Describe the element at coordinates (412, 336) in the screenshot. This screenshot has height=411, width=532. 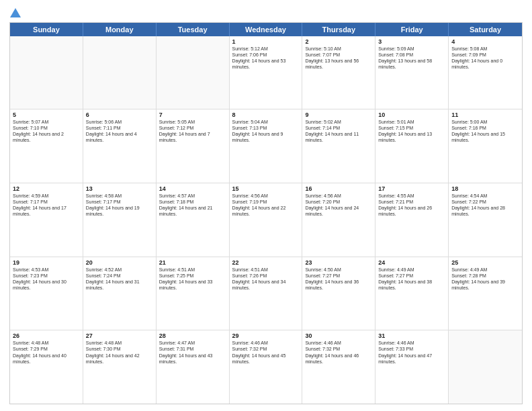
I see `day-number: 31` at that location.